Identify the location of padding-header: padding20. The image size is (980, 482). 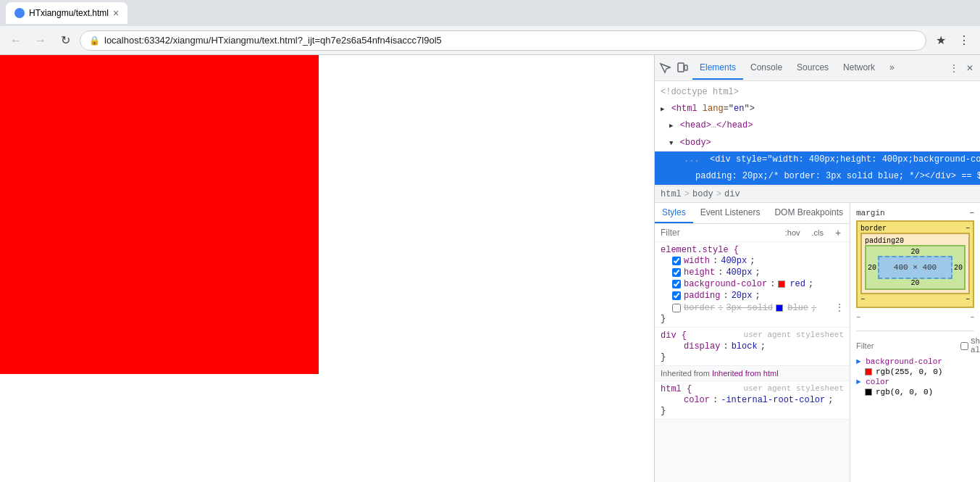
(916, 241).